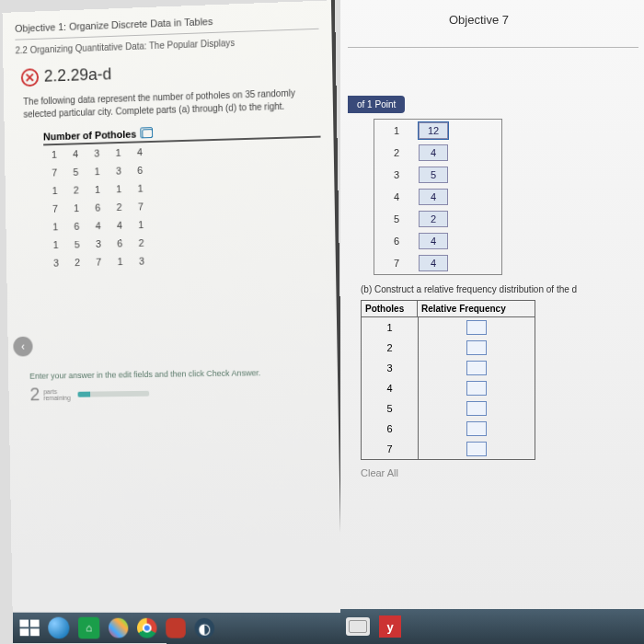 This screenshot has height=644, width=644. What do you see at coordinates (78, 75) in the screenshot?
I see `question-number: 2.2.29a-d` at bounding box center [78, 75].